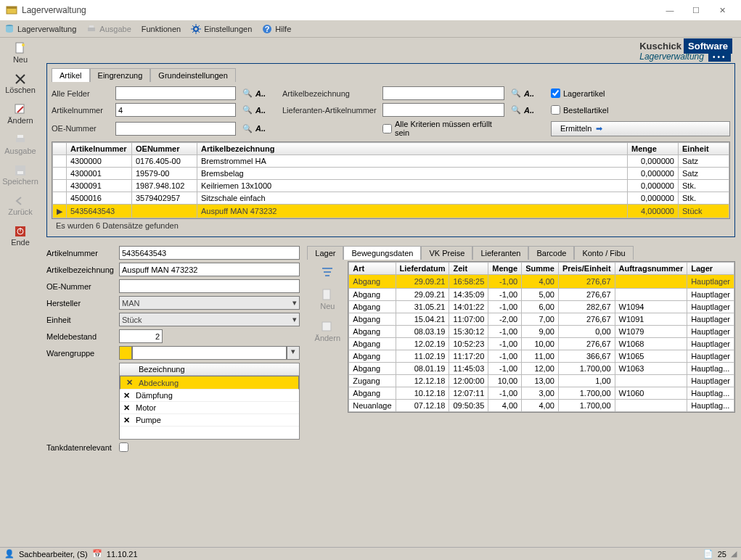 The image size is (741, 560). Describe the element at coordinates (176, 110) in the screenshot. I see `input-artikelnummer` at that location.